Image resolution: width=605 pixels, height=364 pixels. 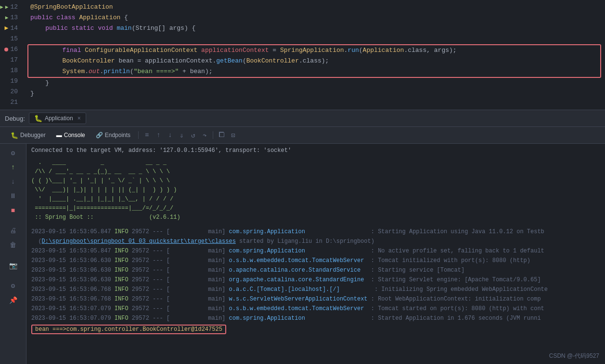 I want to click on debug-label: Debug:, so click(x=15, y=118).